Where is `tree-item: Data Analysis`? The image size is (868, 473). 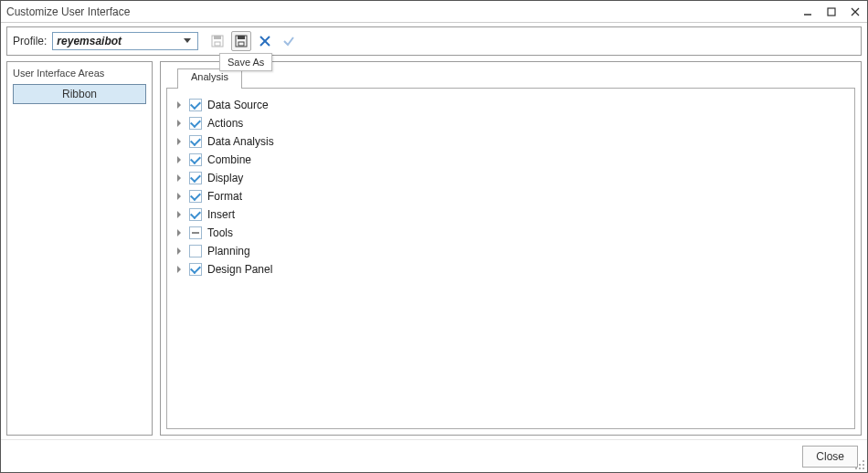
tree-item: Data Analysis is located at coordinates (511, 142).